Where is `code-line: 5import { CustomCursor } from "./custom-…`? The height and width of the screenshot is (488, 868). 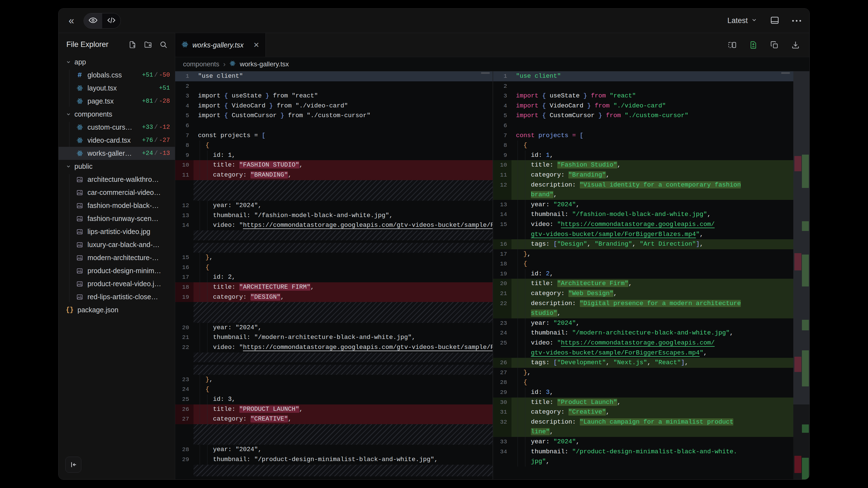 code-line: 5import { CustomCursor } from "./custom-… is located at coordinates (651, 116).